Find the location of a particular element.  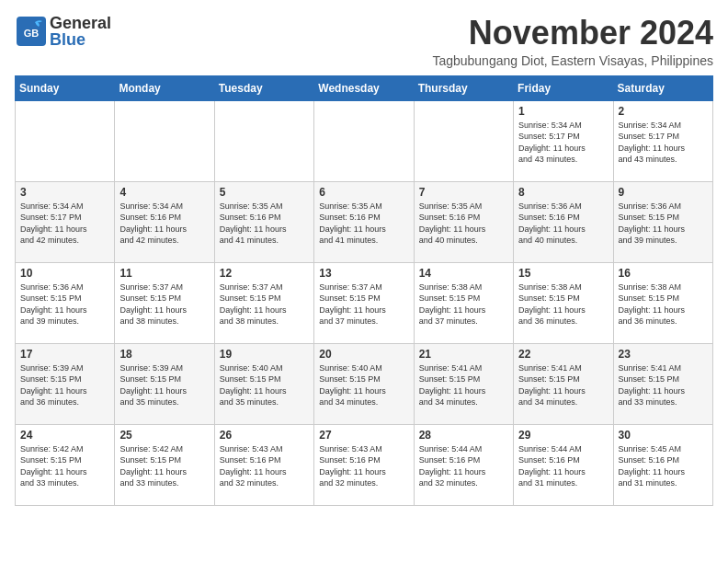

day-number: 25 is located at coordinates (164, 435).